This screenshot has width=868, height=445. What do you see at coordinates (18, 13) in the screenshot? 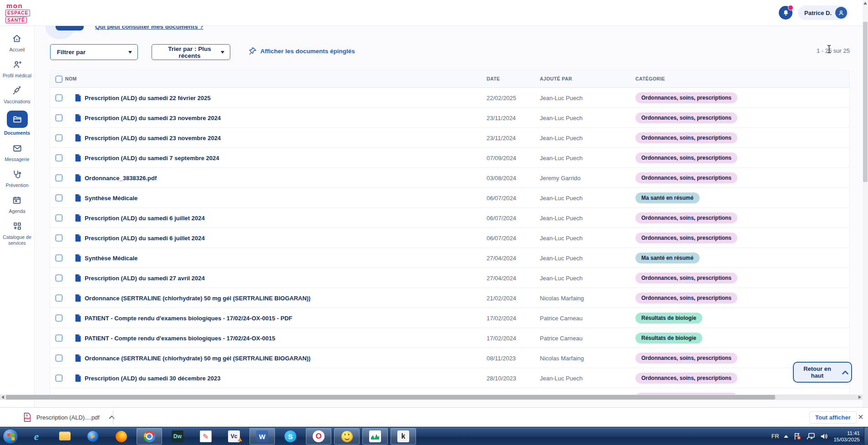
I see `app-logo: mon ESPACE SANTÉ` at bounding box center [18, 13].